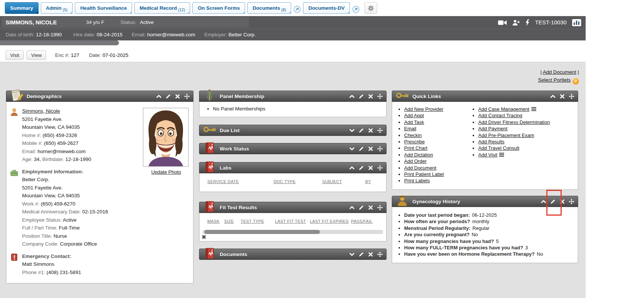  I want to click on labs-column-header: SERVICE DATE, so click(223, 182).